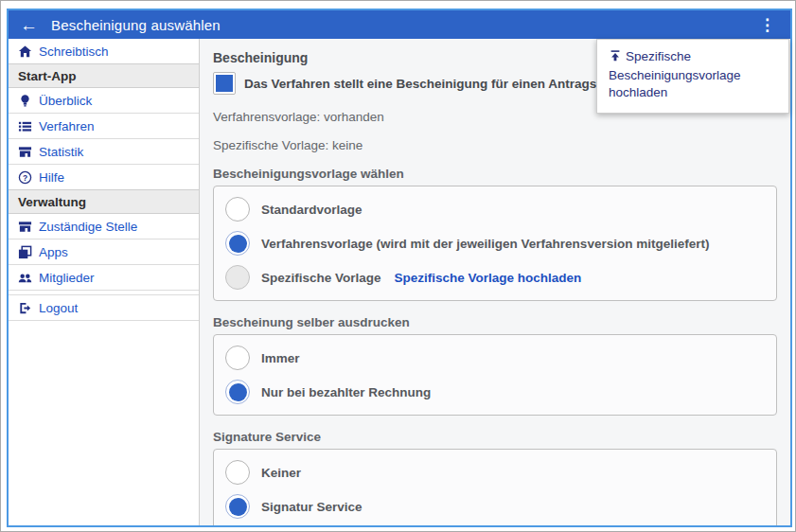 Image resolution: width=796 pixels, height=532 pixels. Describe the element at coordinates (104, 151) in the screenshot. I see `sidebar-item-statistik: Statistik` at that location.